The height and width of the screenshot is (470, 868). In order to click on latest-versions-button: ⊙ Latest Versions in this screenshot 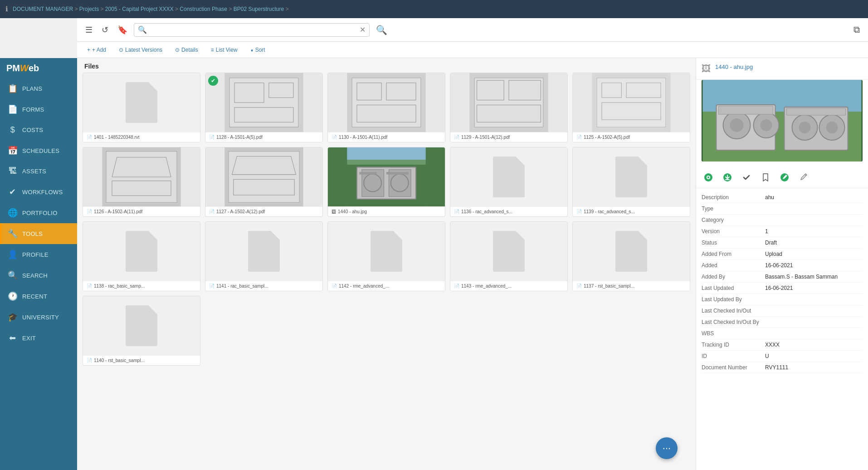, I will do `click(141, 50)`.